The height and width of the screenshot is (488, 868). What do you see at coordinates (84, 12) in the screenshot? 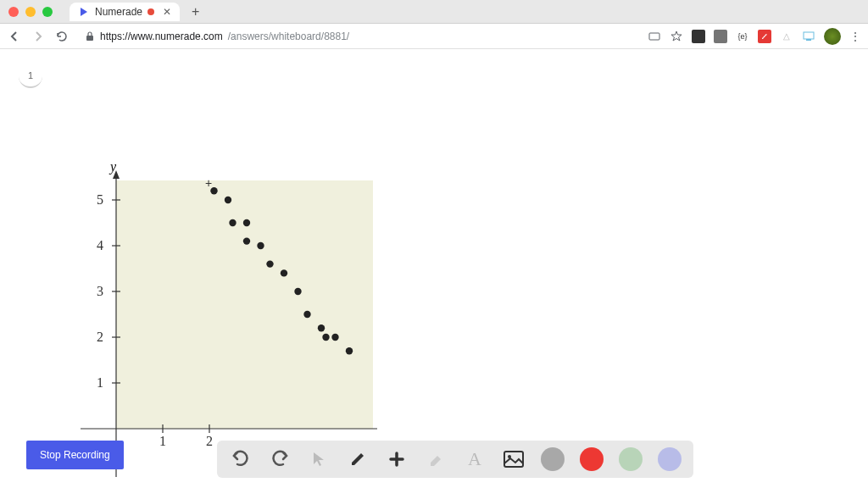
I see `tab-favicon` at bounding box center [84, 12].